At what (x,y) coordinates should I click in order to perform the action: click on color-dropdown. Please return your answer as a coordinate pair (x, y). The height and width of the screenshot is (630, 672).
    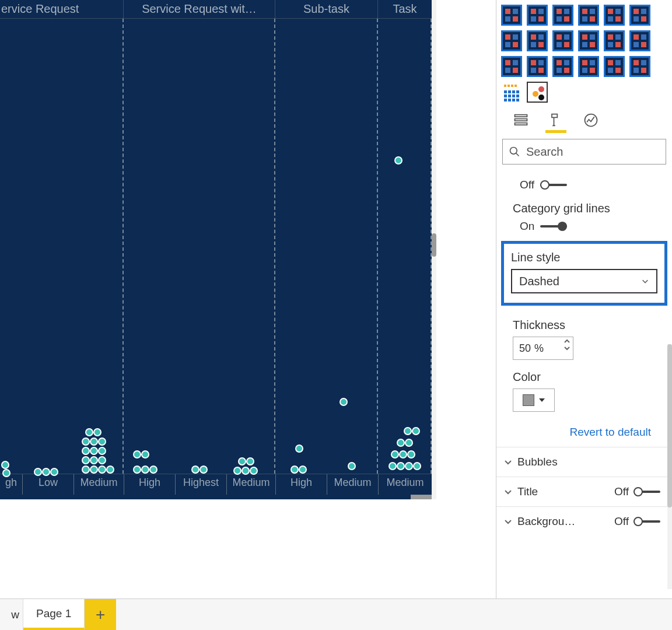
    Looking at the image, I should click on (534, 400).